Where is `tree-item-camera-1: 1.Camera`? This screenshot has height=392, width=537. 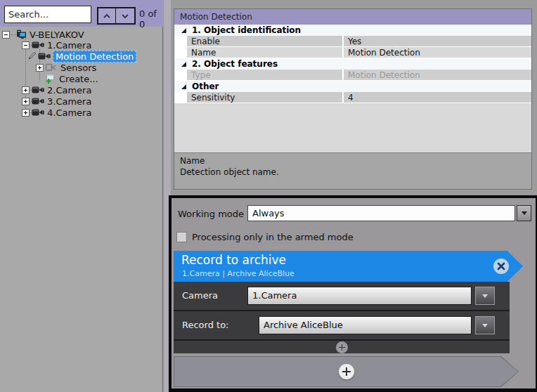 tree-item-camera-1: 1.Camera is located at coordinates (82, 45).